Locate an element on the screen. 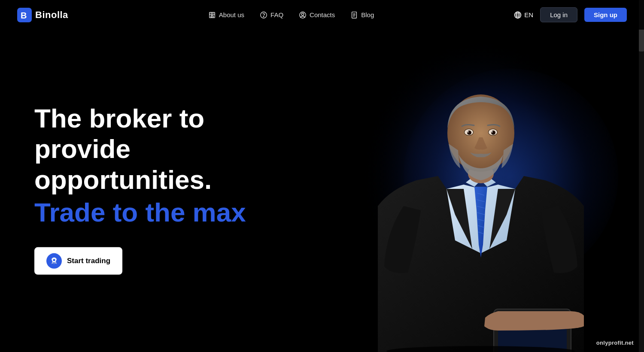  rocket-circle is located at coordinates (54, 261).